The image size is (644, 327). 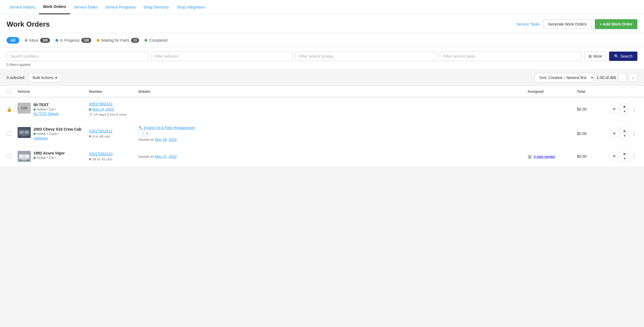 What do you see at coordinates (156, 7) in the screenshot?
I see `nav-shop-directory: Shop Directory` at bounding box center [156, 7].